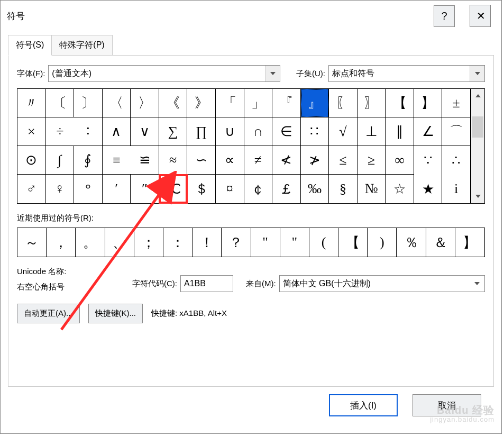 This screenshot has width=504, height=436. I want to click on recent-symbol-cell: ；, so click(149, 242).